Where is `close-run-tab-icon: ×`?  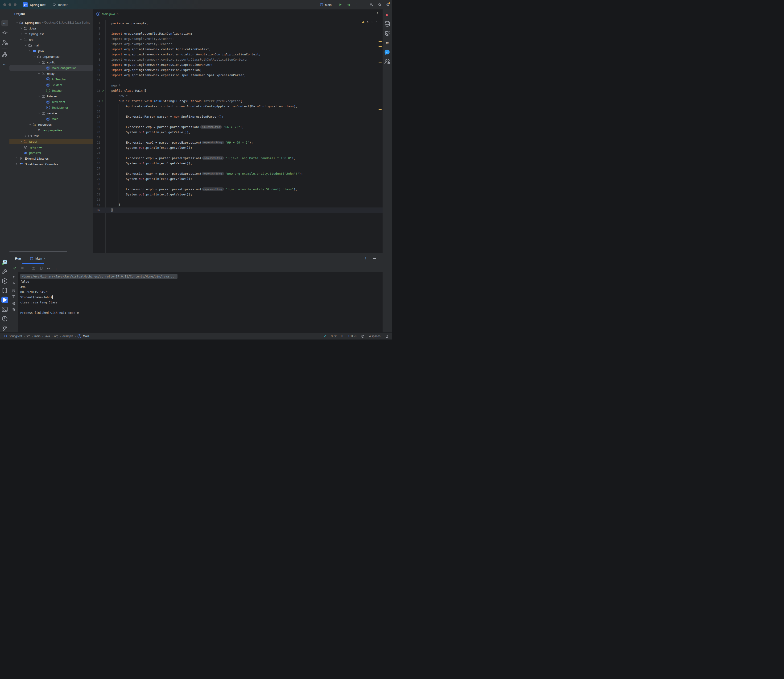 close-run-tab-icon: × is located at coordinates (45, 258).